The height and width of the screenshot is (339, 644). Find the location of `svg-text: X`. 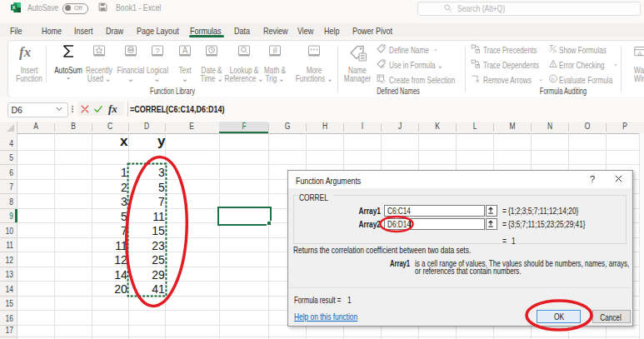

svg-text: X is located at coordinates (13, 7).